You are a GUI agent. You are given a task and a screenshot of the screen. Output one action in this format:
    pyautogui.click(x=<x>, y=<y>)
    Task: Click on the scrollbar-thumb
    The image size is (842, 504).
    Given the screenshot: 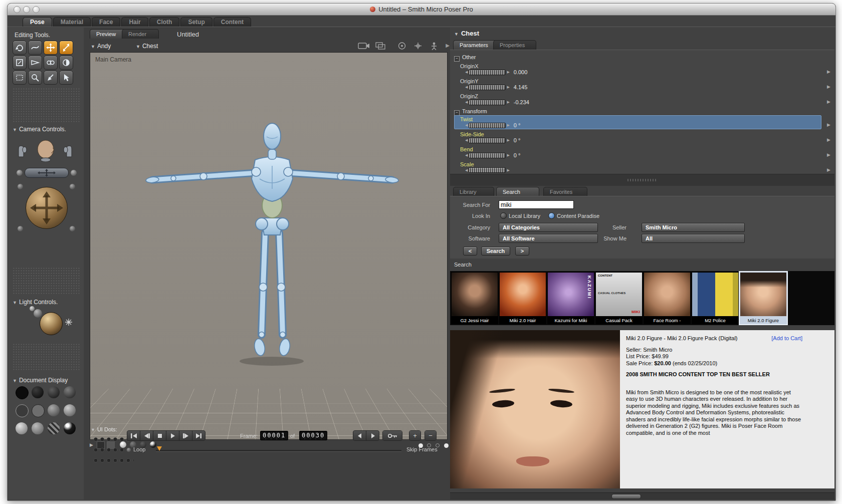 What is the action you would take?
    pyautogui.click(x=626, y=496)
    